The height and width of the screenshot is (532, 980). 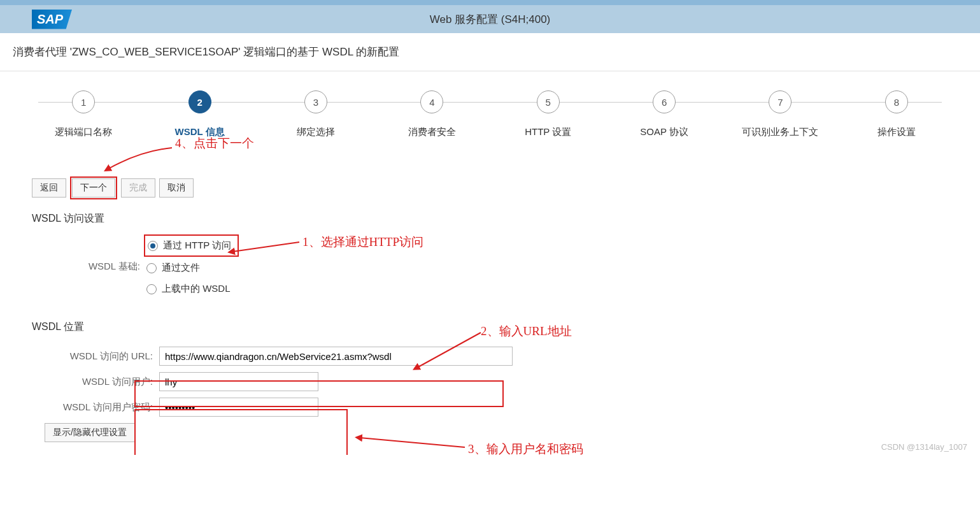 What do you see at coordinates (52, 19) in the screenshot?
I see `sap-logo: SAP` at bounding box center [52, 19].